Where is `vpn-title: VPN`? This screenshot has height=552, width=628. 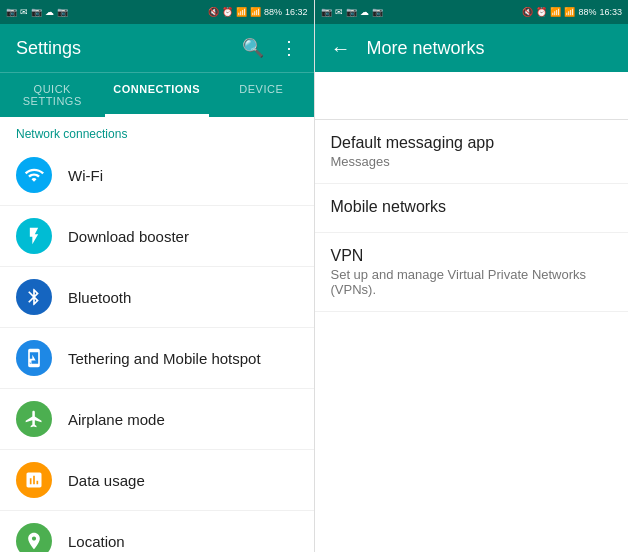
vpn-title: VPN is located at coordinates (472, 256).